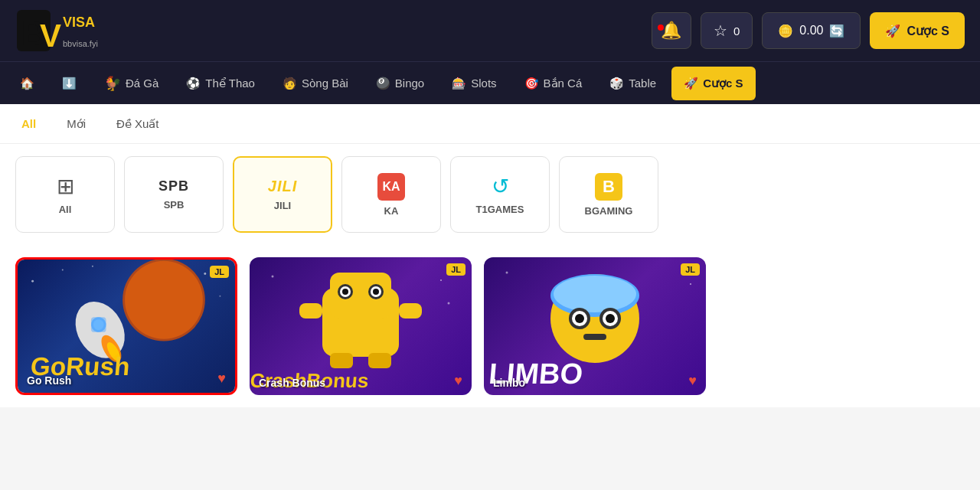  What do you see at coordinates (174, 194) in the screenshot?
I see `provider-spb: SPB SPB` at bounding box center [174, 194].